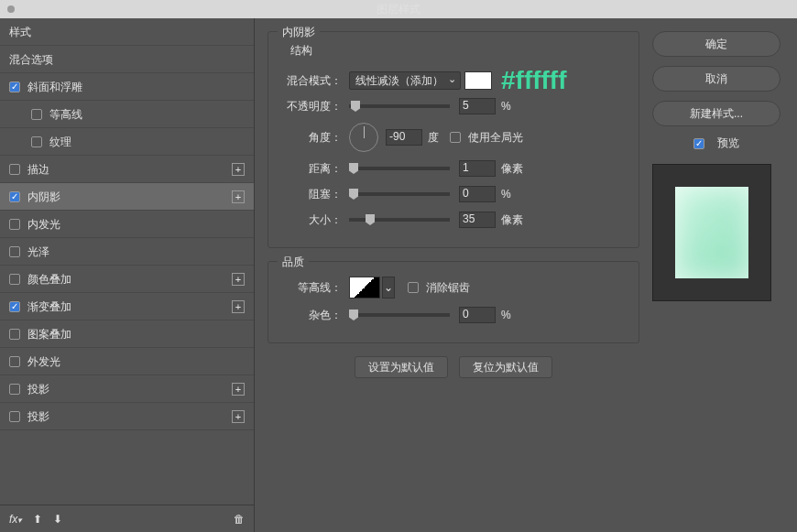 The image size is (797, 532). What do you see at coordinates (399, 194) in the screenshot?
I see `choke-slider` at bounding box center [399, 194].